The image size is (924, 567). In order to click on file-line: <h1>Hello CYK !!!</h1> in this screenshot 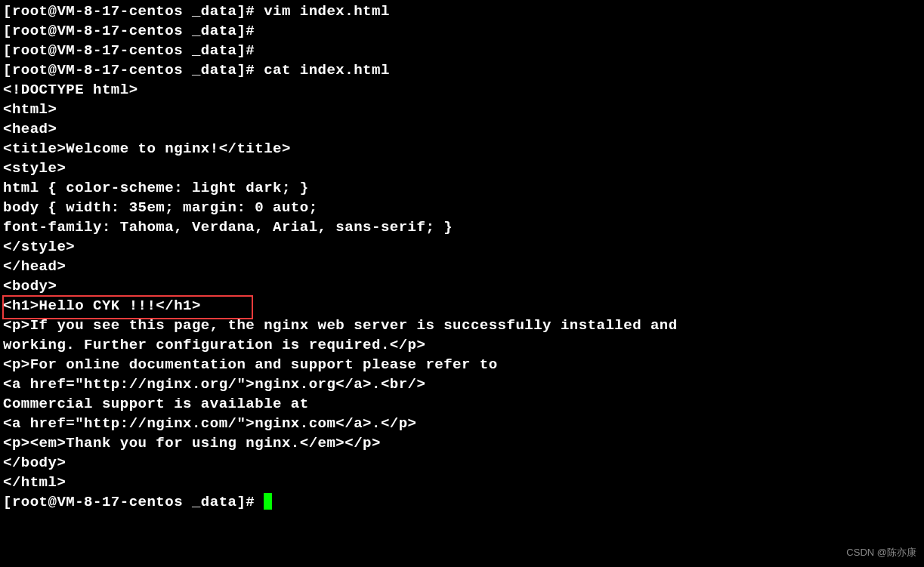, I will do `click(462, 306)`.